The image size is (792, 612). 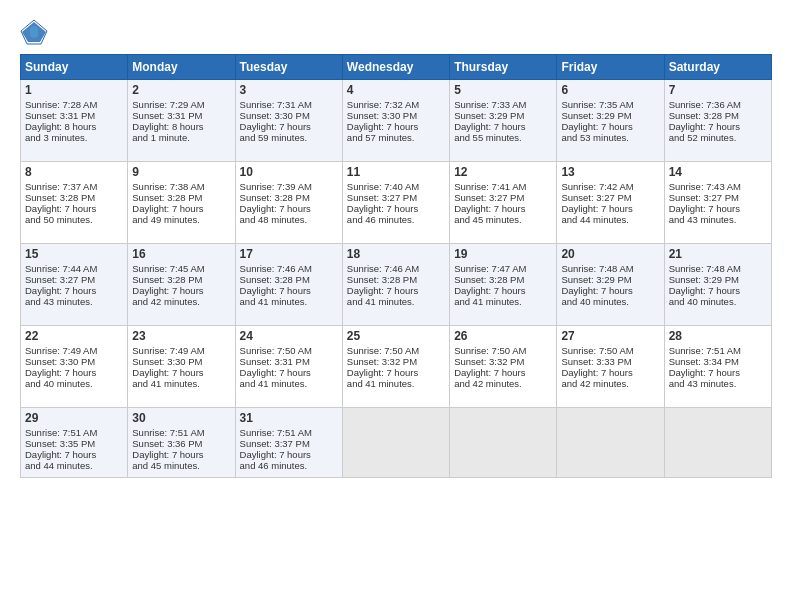 I want to click on calendar-cell: 13Sunrise: 7:42 AMSunset: 3:27 PMDayligh…, so click(x=610, y=203).